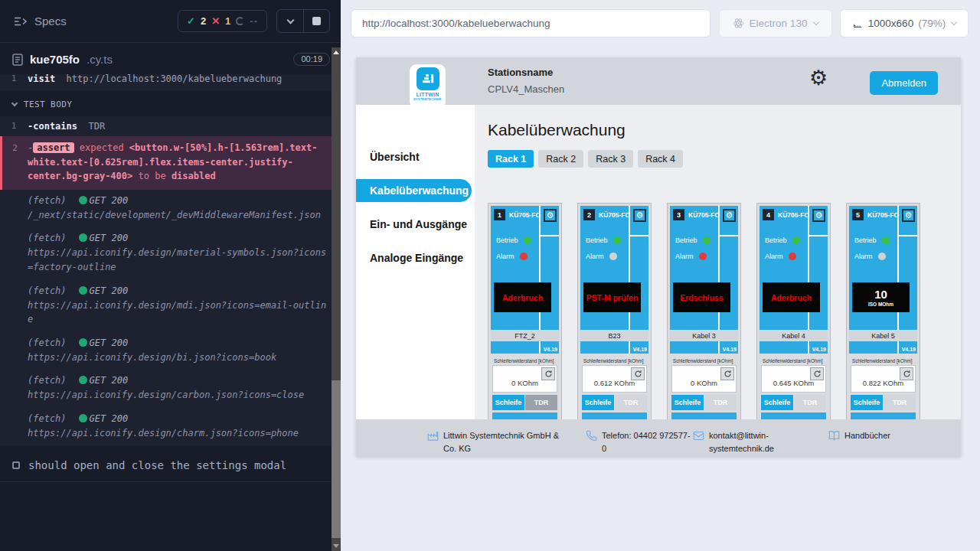  Describe the element at coordinates (170, 104) in the screenshot. I see `test-body-section-header: TEST BODY` at that location.